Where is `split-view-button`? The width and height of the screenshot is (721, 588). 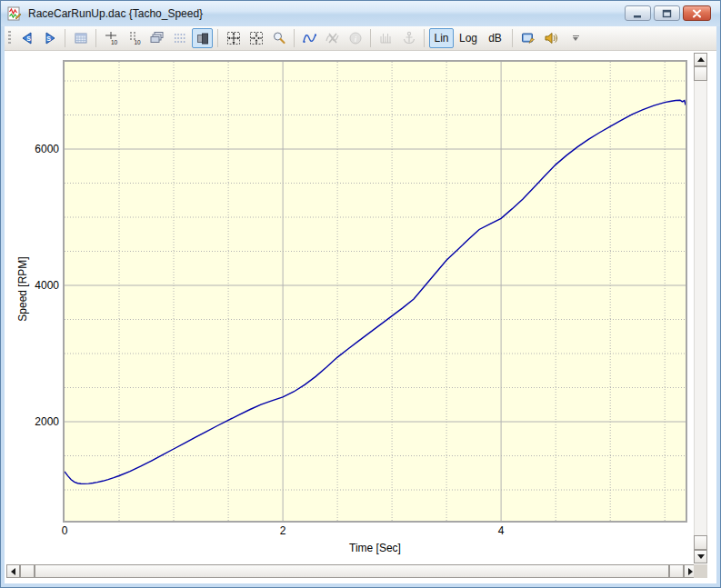 split-view-button is located at coordinates (202, 38).